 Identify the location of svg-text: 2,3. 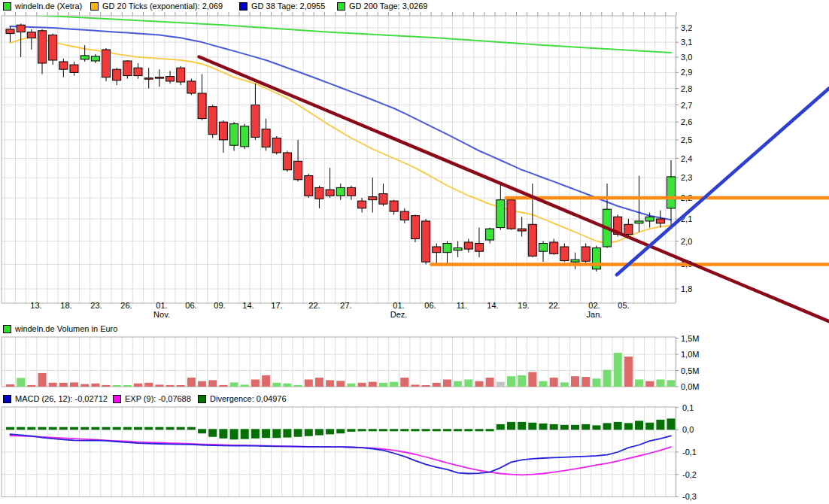
(686, 178).